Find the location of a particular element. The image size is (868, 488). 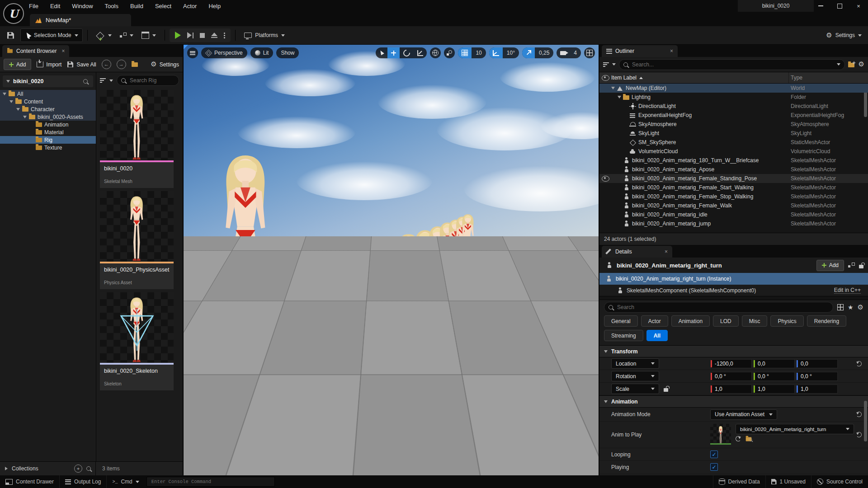

menu-edit: Edit is located at coordinates (55, 6).